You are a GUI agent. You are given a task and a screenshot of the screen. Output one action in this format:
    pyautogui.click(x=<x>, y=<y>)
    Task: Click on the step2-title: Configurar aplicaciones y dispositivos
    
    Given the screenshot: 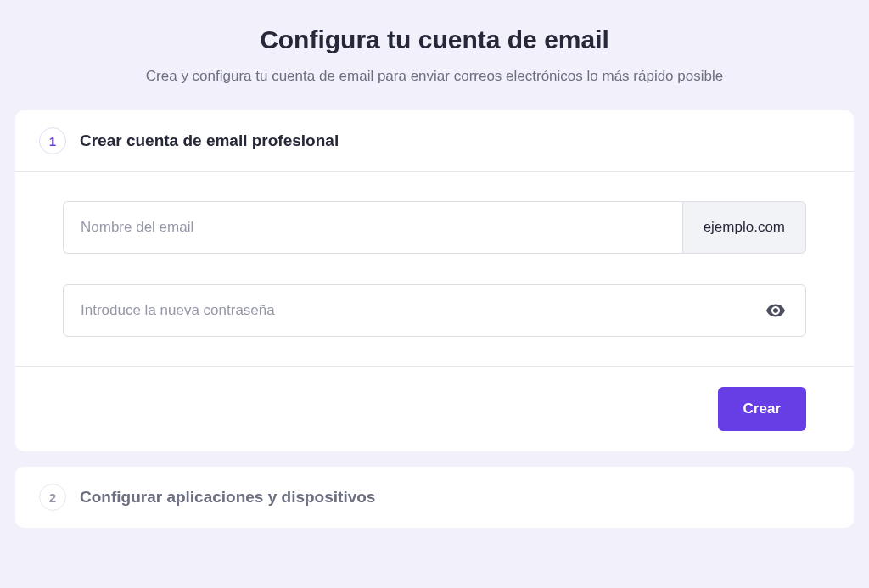 What is the action you would take?
    pyautogui.click(x=227, y=497)
    